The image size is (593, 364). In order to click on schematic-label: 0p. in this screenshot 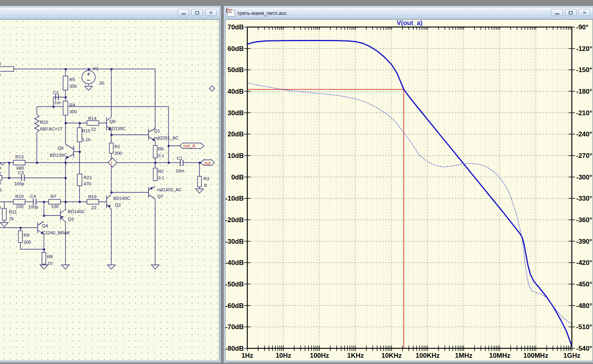, I will do `click(1, 207)`.